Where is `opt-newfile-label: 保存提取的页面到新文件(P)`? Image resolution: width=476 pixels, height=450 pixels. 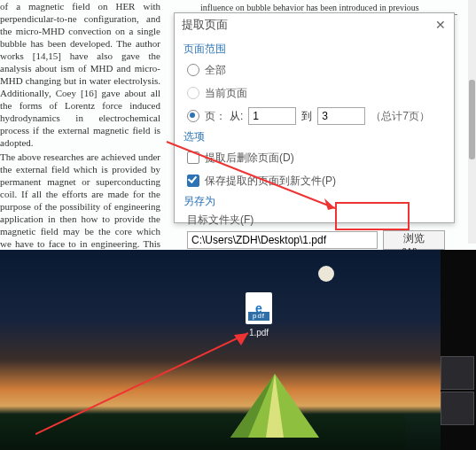 opt-newfile-label: 保存提取的页面到新文件(P) is located at coordinates (270, 181).